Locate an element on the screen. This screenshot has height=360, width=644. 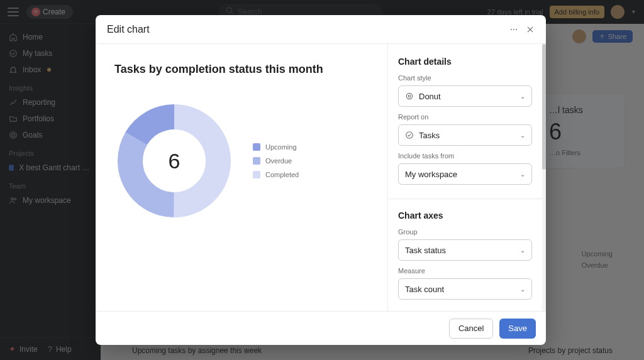
dropdown-value: Task count is located at coordinates (460, 289).